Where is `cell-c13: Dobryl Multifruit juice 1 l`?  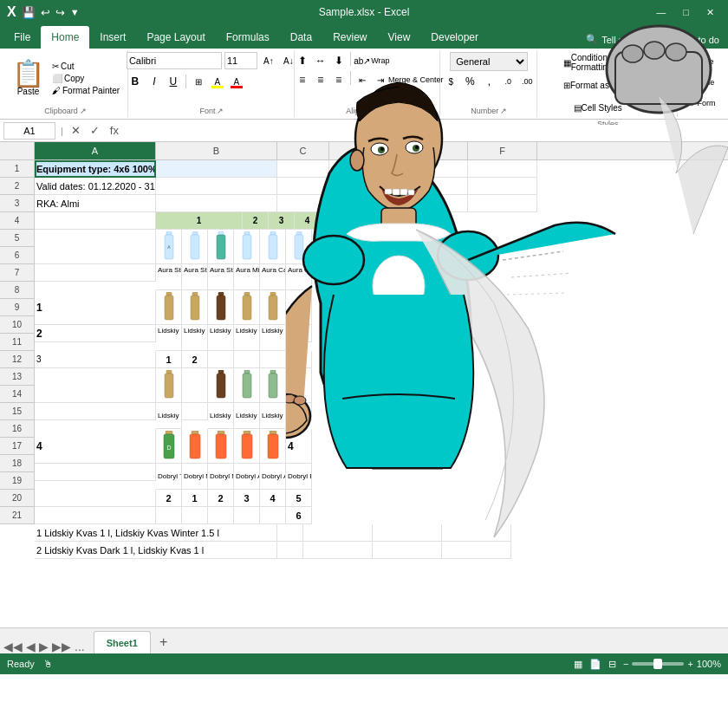 cell-c13: Dobryl Multifruit juice 1 l is located at coordinates (195, 477).